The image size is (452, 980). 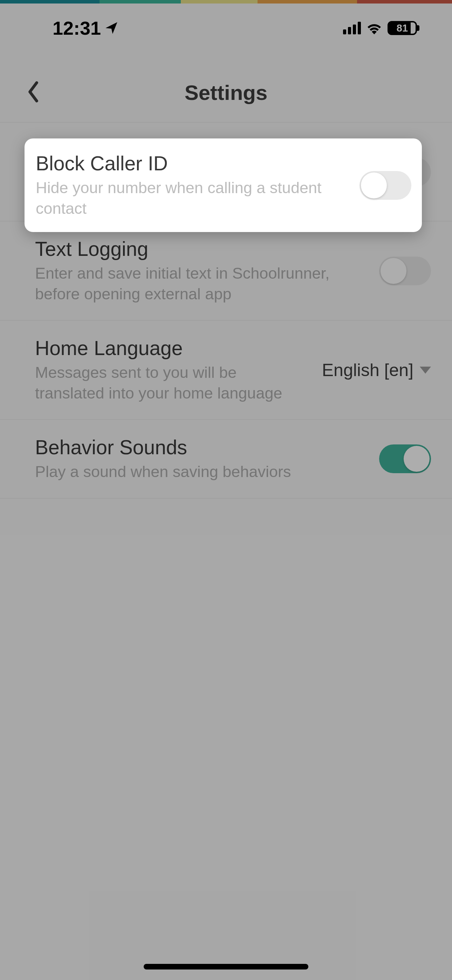 I want to click on spotlight-setting-text: Block Caller ID Hide your number when ca…, so click(x=191, y=185).